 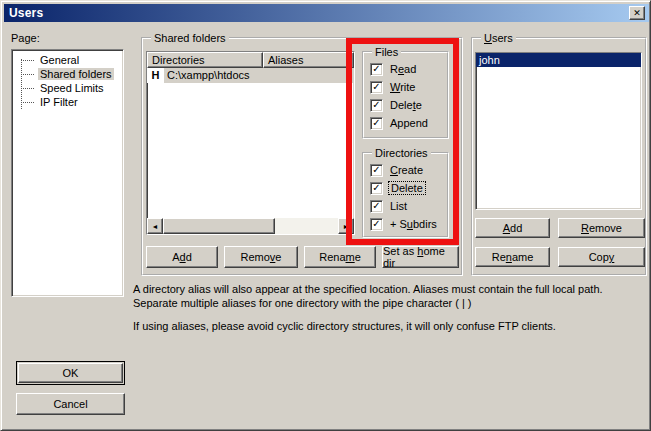 I want to click on write-checkbox: ✓, so click(x=376, y=88).